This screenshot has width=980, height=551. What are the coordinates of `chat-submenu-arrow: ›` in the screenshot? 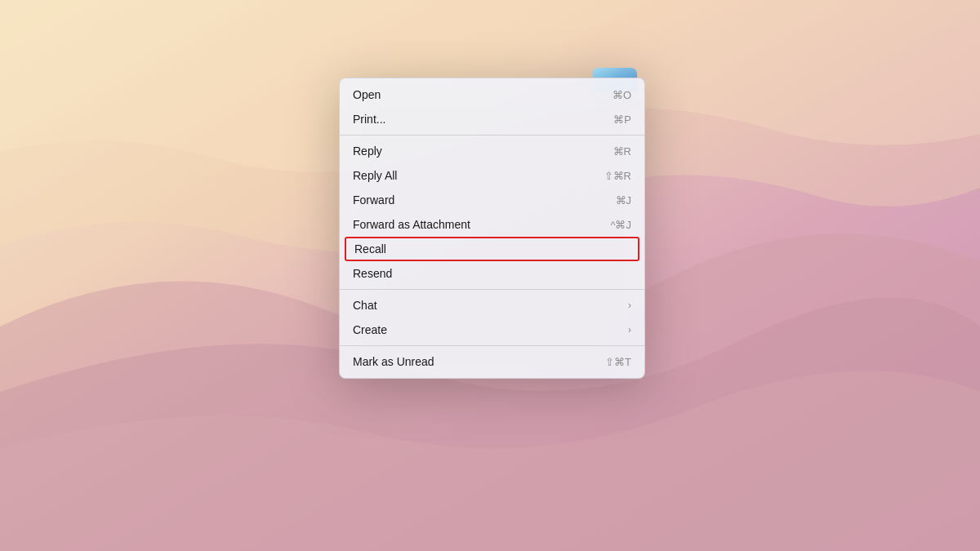 It's located at (630, 305).